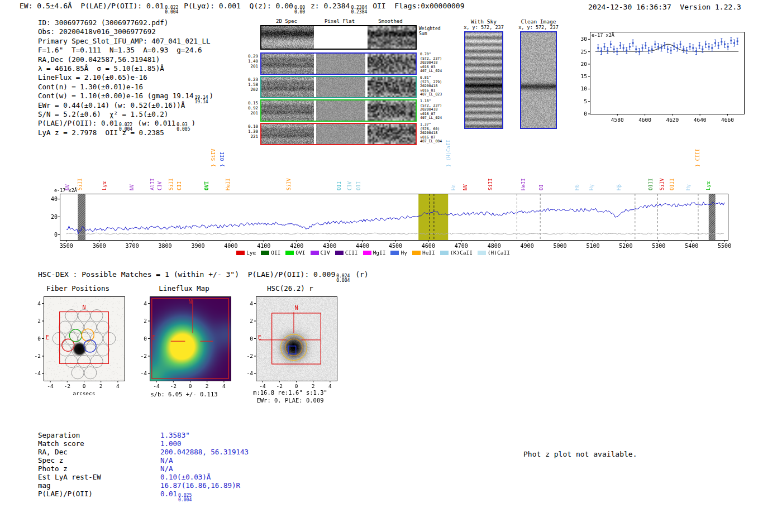 The height and width of the screenshot is (532, 782). What do you see at coordinates (204, 452) in the screenshot?
I see `text-segment: 200.042888, 56.319143` at bounding box center [204, 452].